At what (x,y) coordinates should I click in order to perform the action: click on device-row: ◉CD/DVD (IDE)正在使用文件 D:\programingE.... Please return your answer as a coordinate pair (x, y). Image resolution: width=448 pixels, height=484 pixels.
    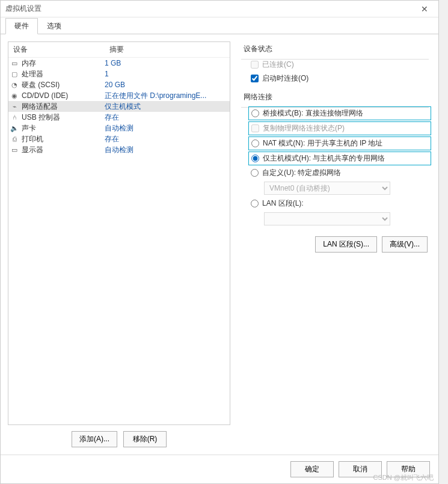
    Looking at the image, I should click on (119, 96).